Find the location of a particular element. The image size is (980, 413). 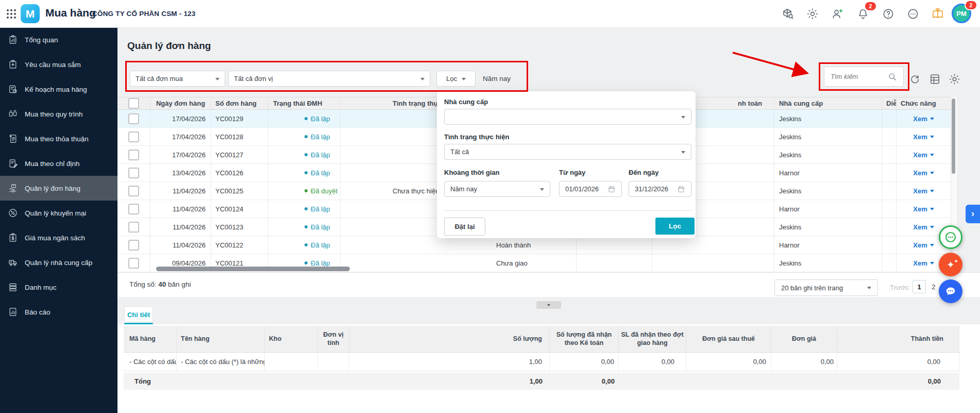

sidebar-item-purchase-plan: Kế hoạch mua hàng is located at coordinates (59, 89).